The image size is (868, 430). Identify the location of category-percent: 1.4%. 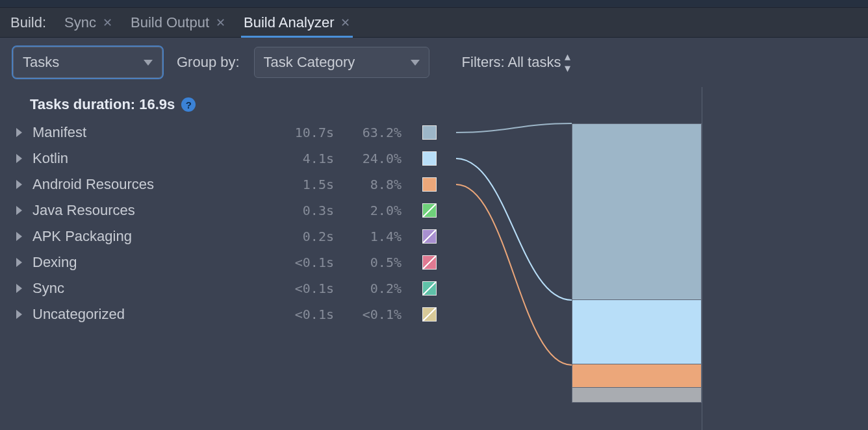
(372, 236).